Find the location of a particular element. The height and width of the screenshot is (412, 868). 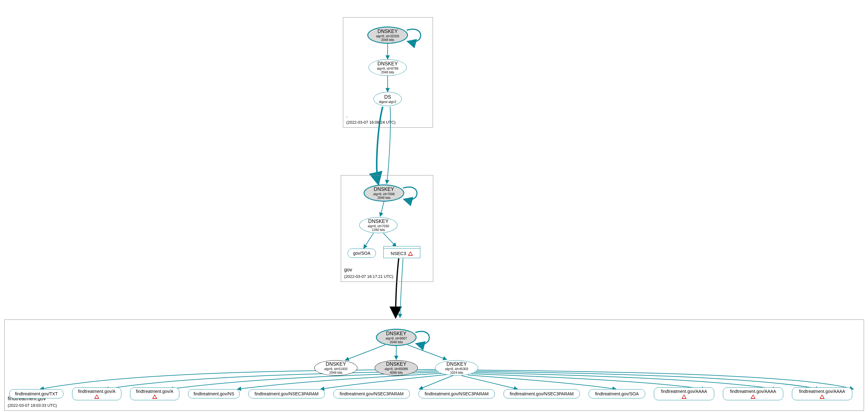

rrset-ft-ns: findtreatment.gov/NS is located at coordinates (214, 394).